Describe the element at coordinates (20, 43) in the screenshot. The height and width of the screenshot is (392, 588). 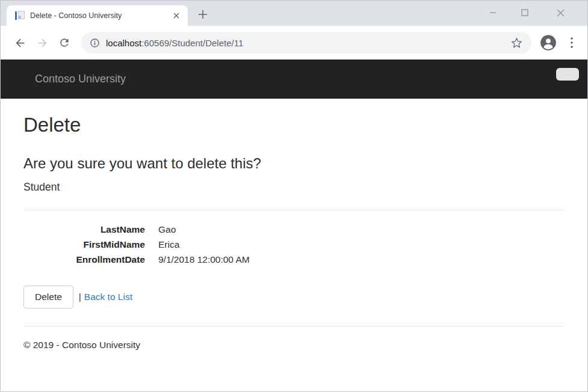
I see `back-arrow-icon` at that location.